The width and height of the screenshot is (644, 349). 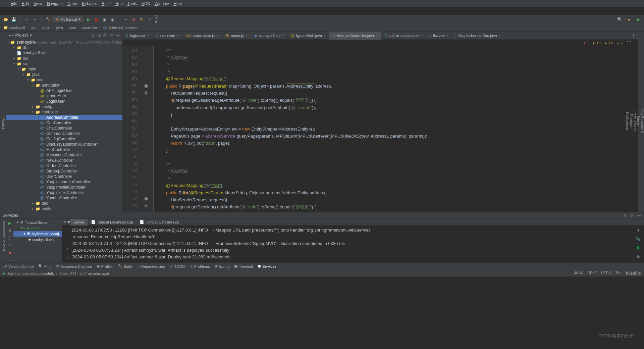 What do you see at coordinates (64, 117) in the screenshot?
I see `tree-node-AddressController: ⒸAddressController` at bounding box center [64, 117].